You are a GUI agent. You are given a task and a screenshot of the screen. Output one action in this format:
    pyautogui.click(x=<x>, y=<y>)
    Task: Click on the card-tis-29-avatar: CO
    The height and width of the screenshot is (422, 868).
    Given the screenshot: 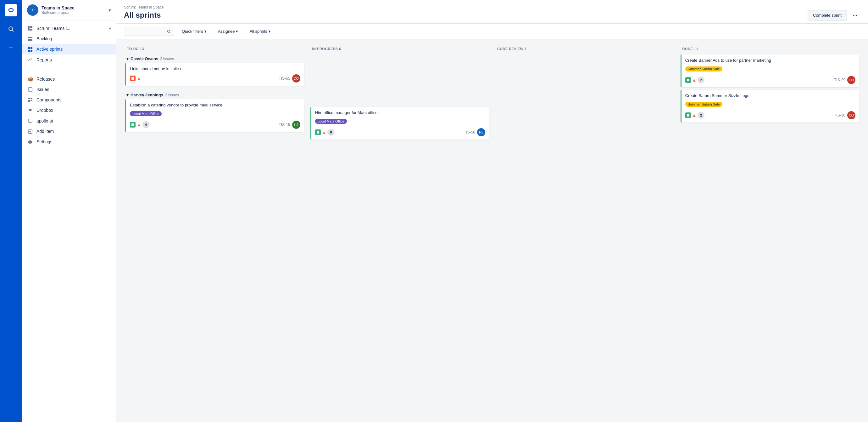 What is the action you would take?
    pyautogui.click(x=851, y=80)
    